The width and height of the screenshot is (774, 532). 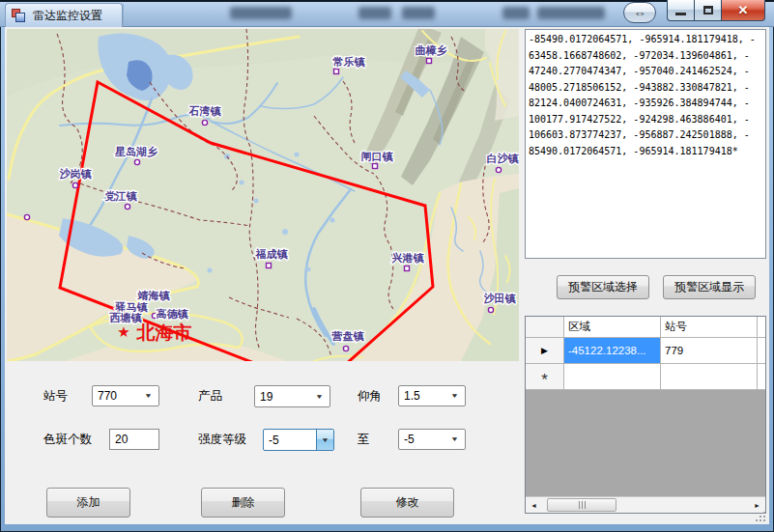 What do you see at coordinates (155, 332) in the screenshot?
I see `map-city: ★ 北海市` at bounding box center [155, 332].